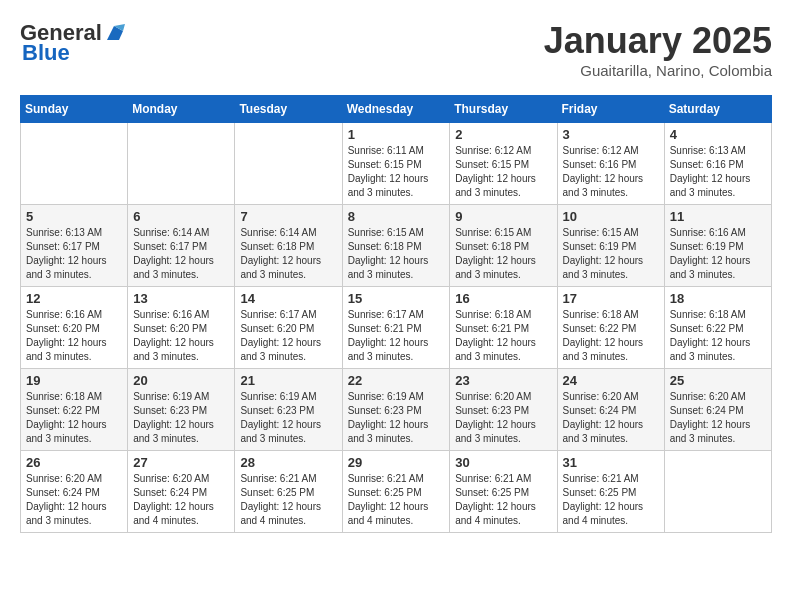  Describe the element at coordinates (182, 410) in the screenshot. I see `calendar-cell: 20Sunrise: 6:19 AM Sunset: 6:23 PM Dayli…` at that location.